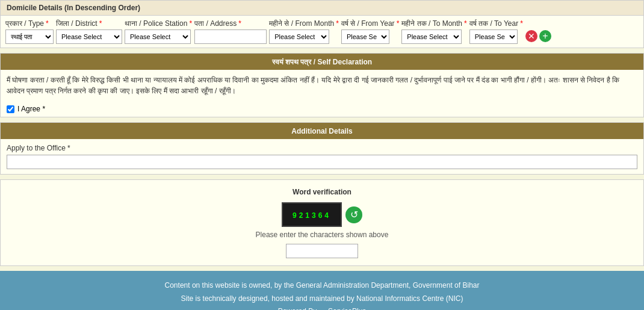  I want to click on i-agree-row: I Agree *, so click(322, 109).